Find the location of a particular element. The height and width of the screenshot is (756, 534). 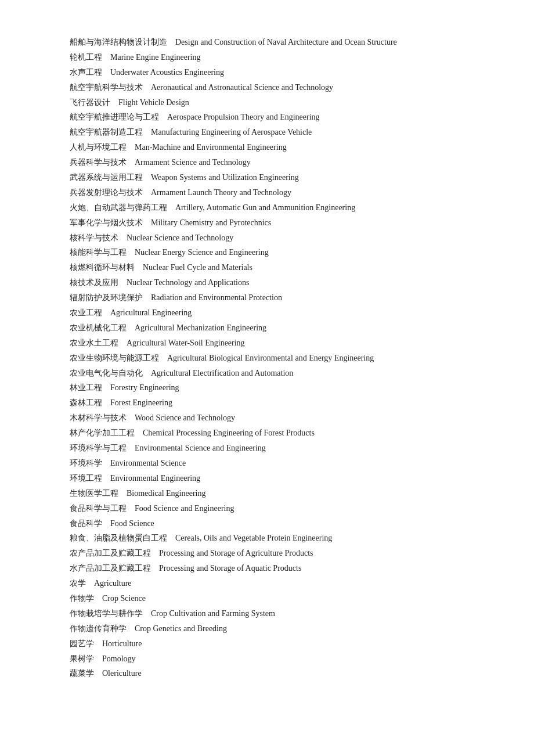

chinese-text: 生物医学工程 is located at coordinates (94, 494).